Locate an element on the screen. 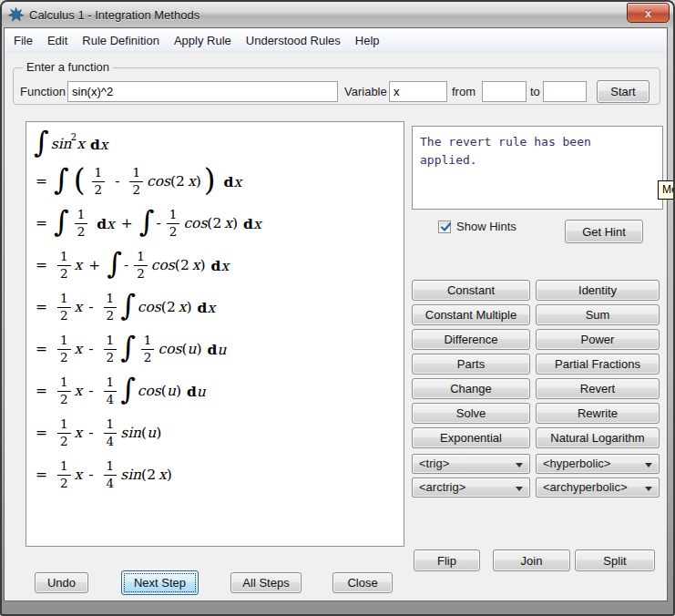 The height and width of the screenshot is (616, 675). rule-button-exponential: Exponential is located at coordinates (471, 437).